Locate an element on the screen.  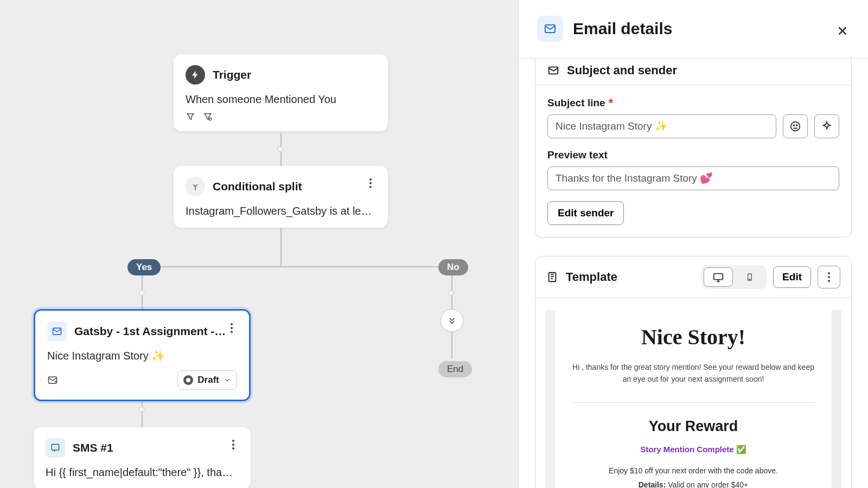
sms-node: SMS #1 Hi {{ first_name|default:"there" … is located at coordinates (142, 458).